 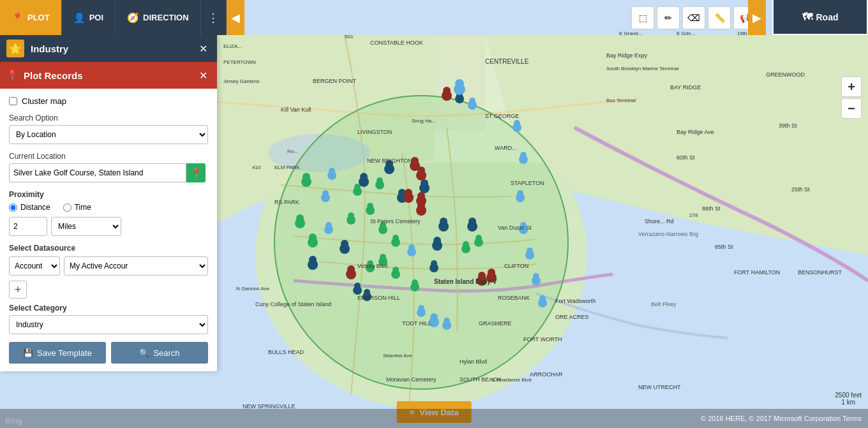 I want to click on scale-bar: 2500 feet 1 km, so click(x=848, y=399).